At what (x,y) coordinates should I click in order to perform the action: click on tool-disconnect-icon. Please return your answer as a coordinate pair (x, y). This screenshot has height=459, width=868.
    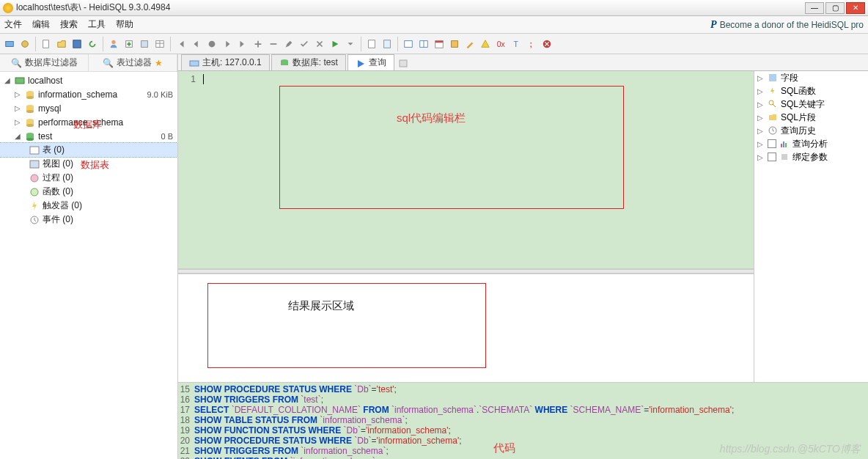
    Looking at the image, I should click on (25, 44).